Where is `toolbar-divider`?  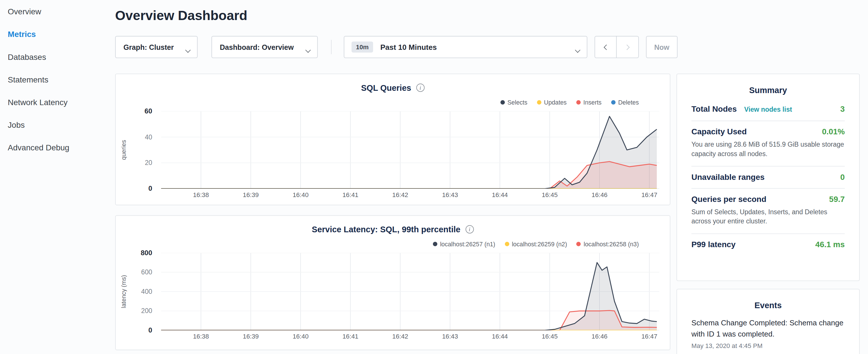 toolbar-divider is located at coordinates (331, 47).